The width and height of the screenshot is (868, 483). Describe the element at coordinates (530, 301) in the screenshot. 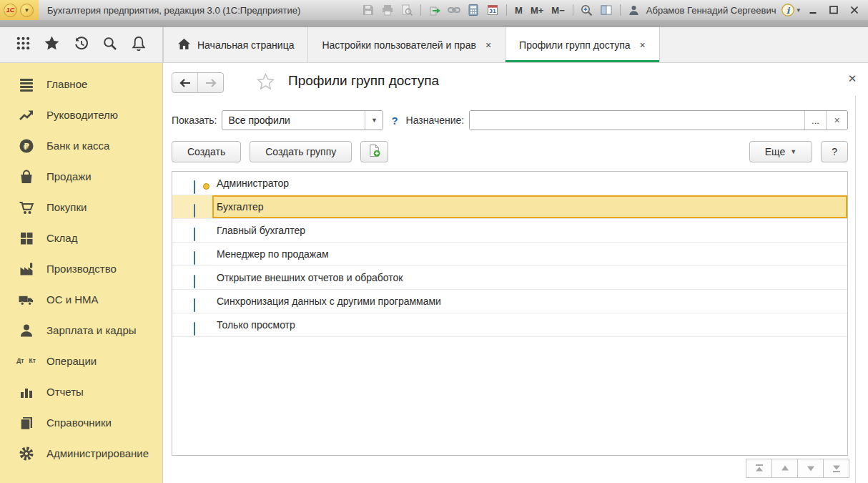

I see `row-label: Синхронизация данных с другими программа…` at that location.